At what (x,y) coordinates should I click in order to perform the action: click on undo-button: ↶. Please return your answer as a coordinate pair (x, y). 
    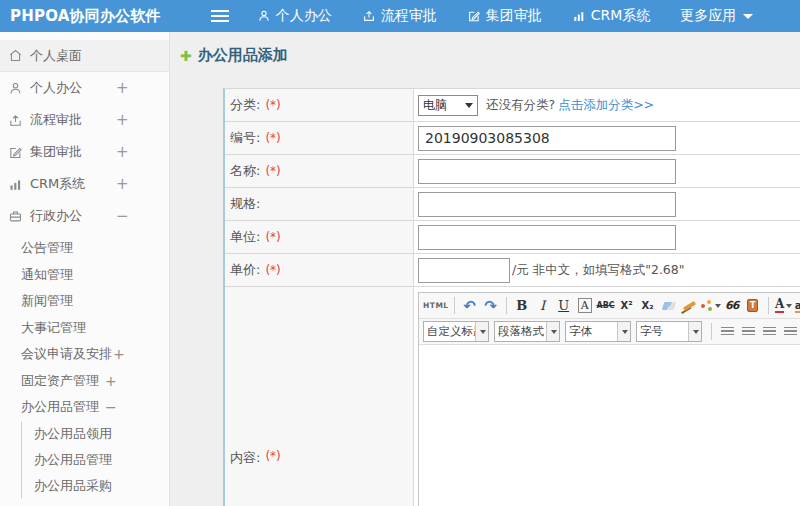
    Looking at the image, I should click on (470, 306).